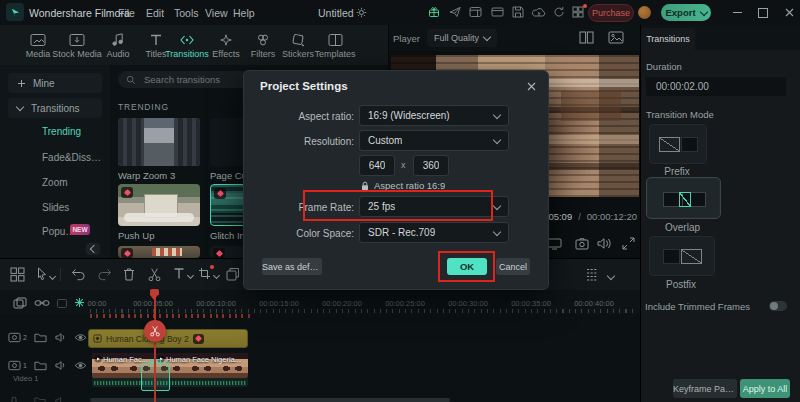 The height and width of the screenshot is (402, 800). What do you see at coordinates (682, 256) in the screenshot?
I see `mode-postfix-button` at bounding box center [682, 256].